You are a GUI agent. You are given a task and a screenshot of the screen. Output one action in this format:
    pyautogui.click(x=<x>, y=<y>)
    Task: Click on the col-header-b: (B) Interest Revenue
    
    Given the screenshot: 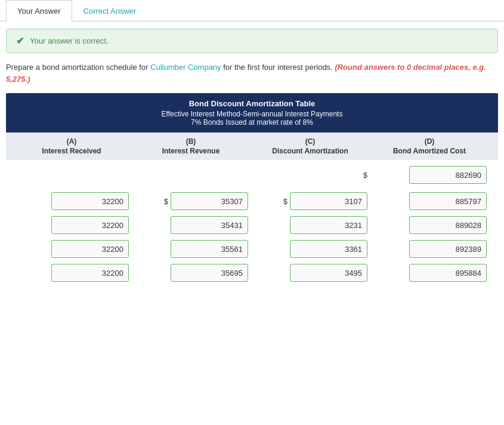 What is the action you would take?
    pyautogui.click(x=191, y=146)
    